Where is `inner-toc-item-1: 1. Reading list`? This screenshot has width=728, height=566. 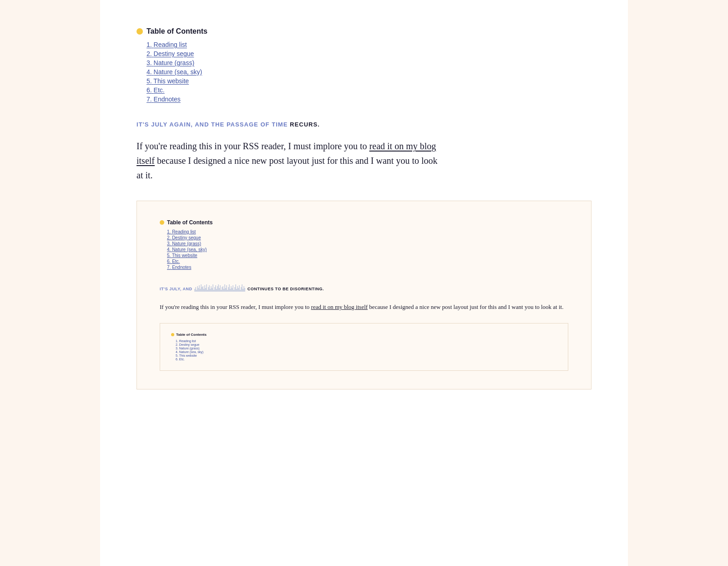
inner-toc-item-1: 1. Reading list is located at coordinates (368, 232).